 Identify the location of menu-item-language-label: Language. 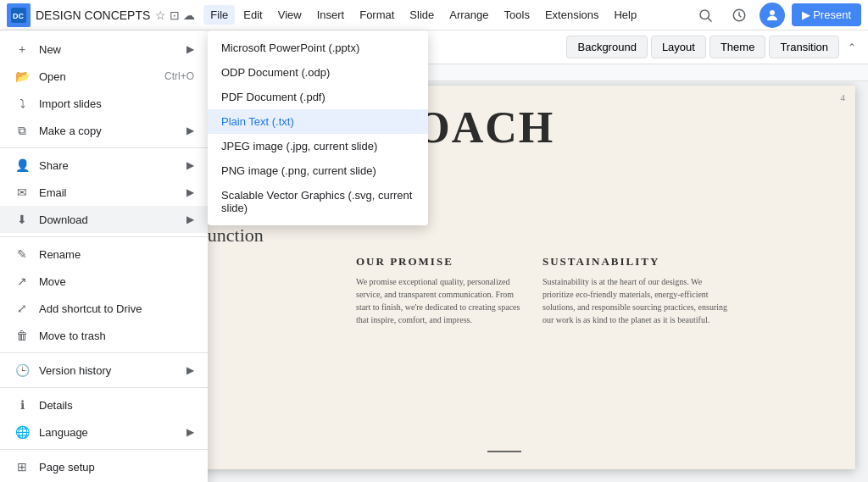
(113, 432).